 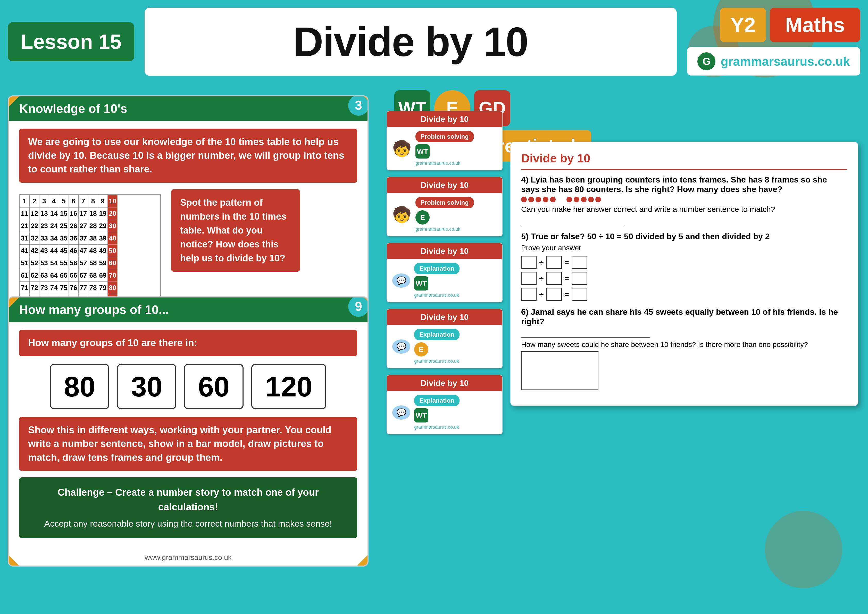 I want to click on ws5-title: Divide by 10, so click(x=445, y=383).